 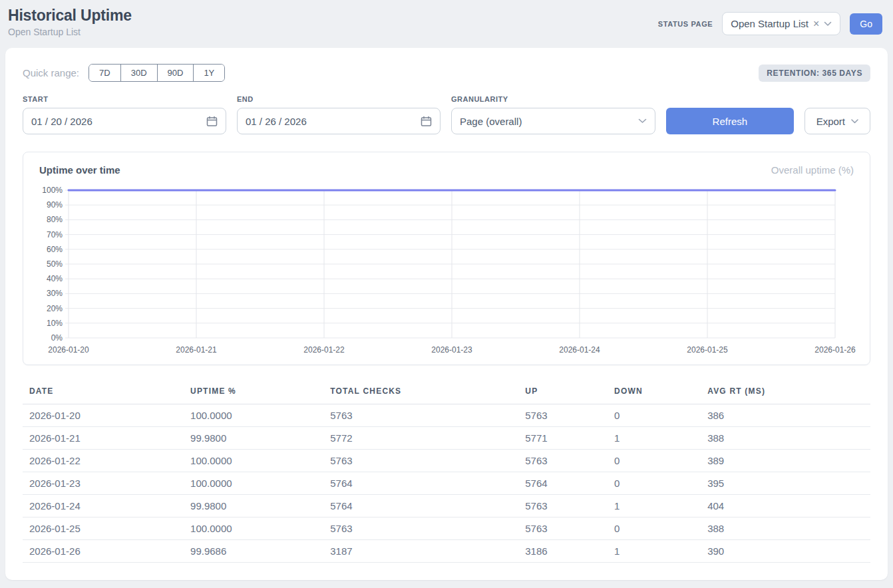 What do you see at coordinates (124, 73) in the screenshot?
I see `quick-range-left: Quick range: 7D 30D 90D 1Y` at bounding box center [124, 73].